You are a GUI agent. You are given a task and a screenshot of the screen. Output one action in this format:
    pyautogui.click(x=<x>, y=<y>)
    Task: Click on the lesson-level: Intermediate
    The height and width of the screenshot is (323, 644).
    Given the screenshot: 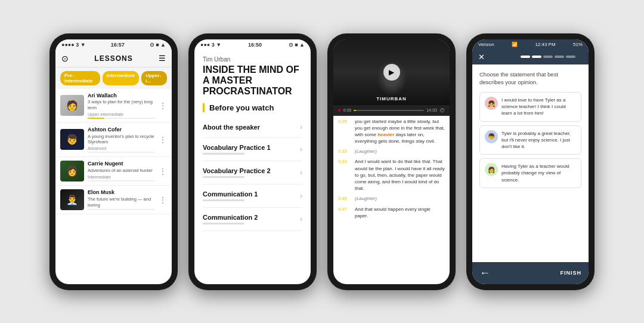 What is the action you would take?
    pyautogui.click(x=122, y=177)
    